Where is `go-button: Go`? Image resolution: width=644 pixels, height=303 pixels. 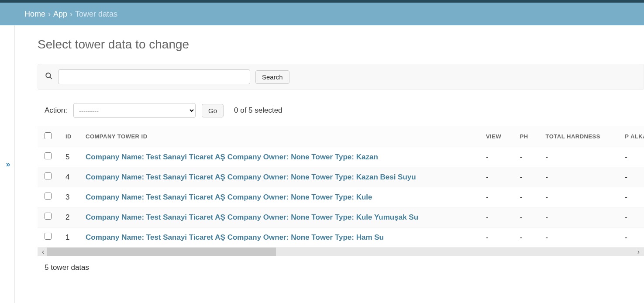 go-button: Go is located at coordinates (213, 111).